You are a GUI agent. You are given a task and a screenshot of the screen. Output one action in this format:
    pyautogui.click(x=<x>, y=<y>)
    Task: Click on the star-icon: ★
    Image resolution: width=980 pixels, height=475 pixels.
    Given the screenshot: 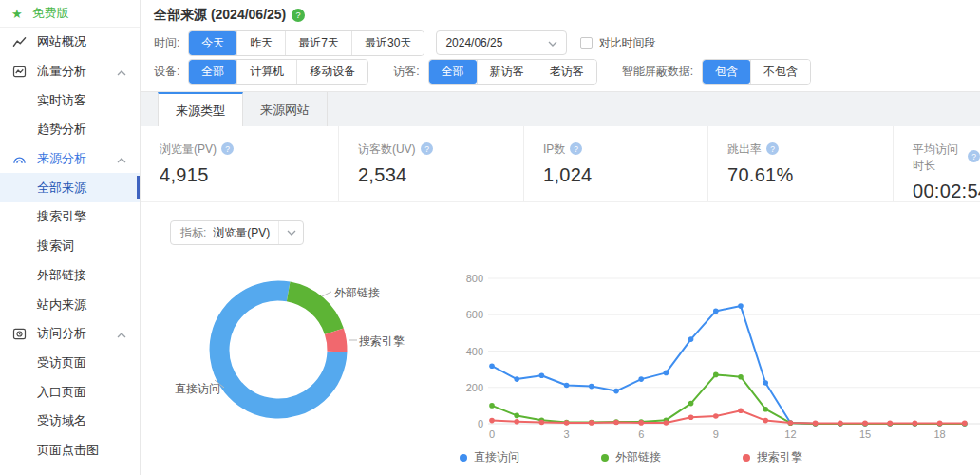 What is the action you would take?
    pyautogui.click(x=17, y=13)
    